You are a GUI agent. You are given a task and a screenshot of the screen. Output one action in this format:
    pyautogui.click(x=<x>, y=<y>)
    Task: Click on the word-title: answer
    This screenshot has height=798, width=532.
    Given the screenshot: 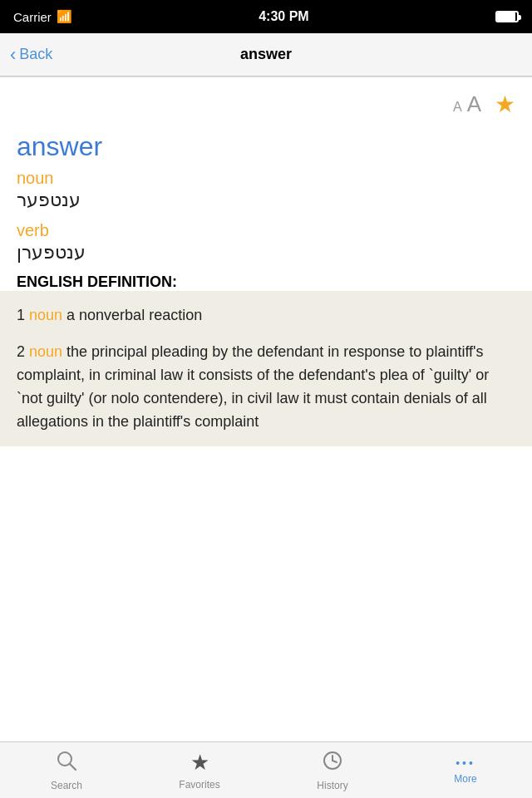 What is the action you would take?
    pyautogui.click(x=266, y=146)
    